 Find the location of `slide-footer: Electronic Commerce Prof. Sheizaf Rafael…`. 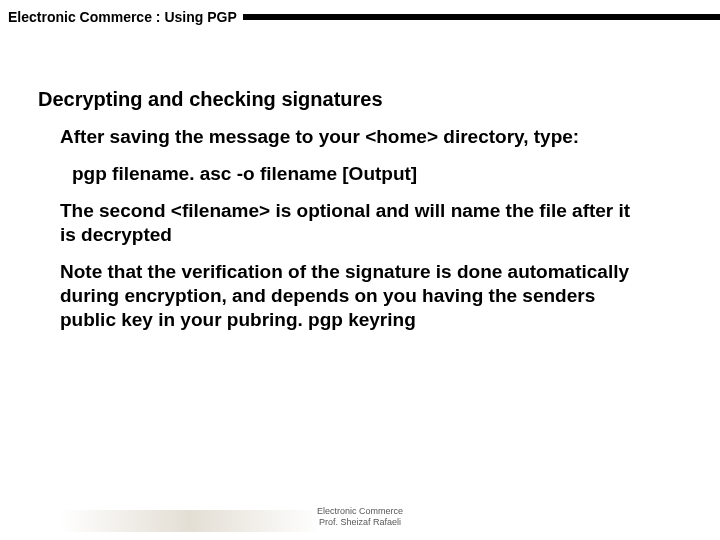

slide-footer: Electronic Commerce Prof. Sheizaf Rafael… is located at coordinates (360, 517).